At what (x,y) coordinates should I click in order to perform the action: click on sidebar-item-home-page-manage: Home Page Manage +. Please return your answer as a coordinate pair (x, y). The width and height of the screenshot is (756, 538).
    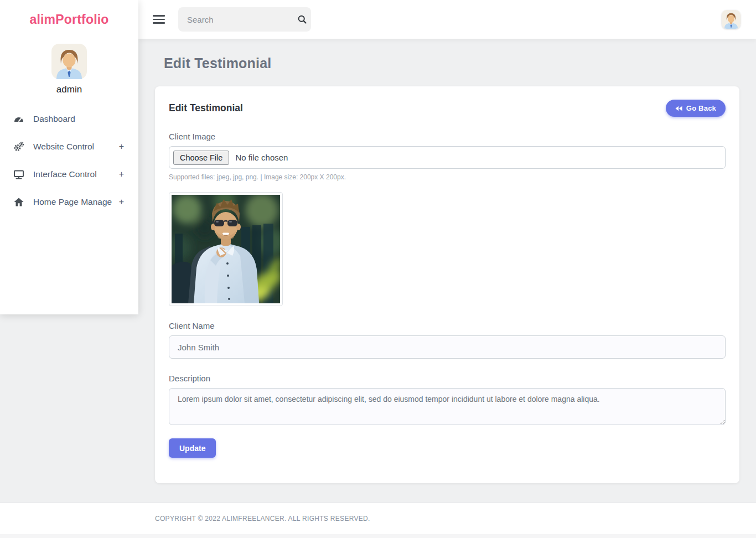
    Looking at the image, I should click on (69, 202).